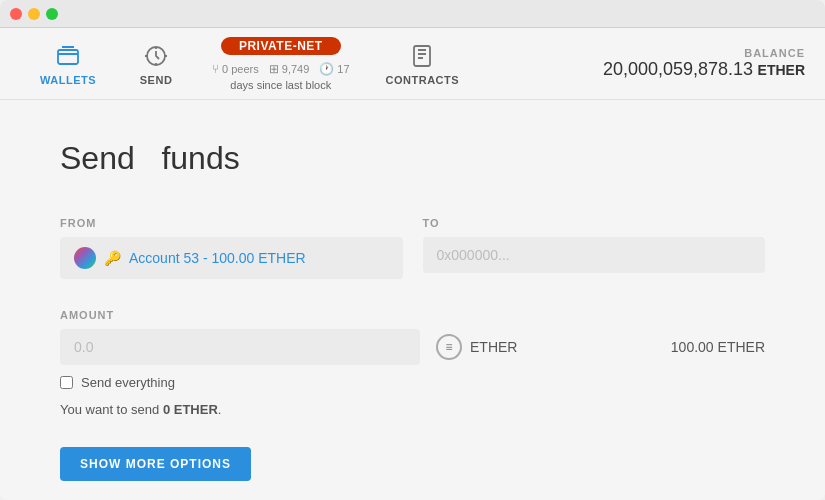  What do you see at coordinates (66, 382) in the screenshot?
I see `send-everything-checkbox` at bounding box center [66, 382].